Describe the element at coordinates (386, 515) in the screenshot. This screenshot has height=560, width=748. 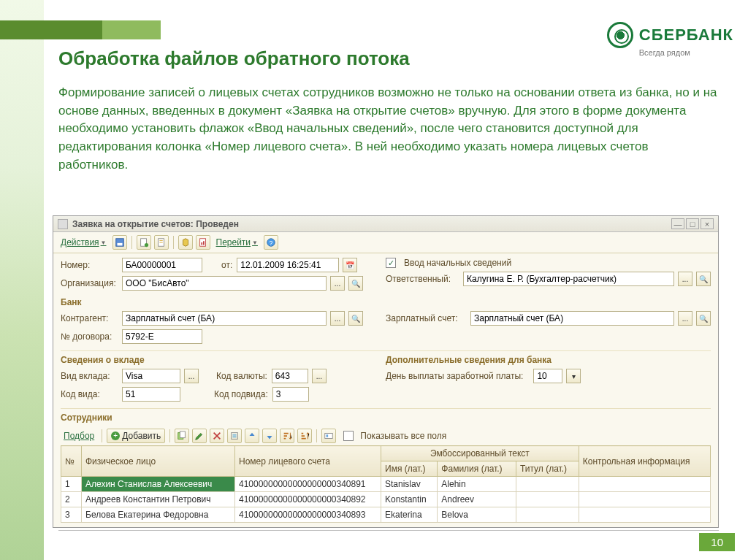
I see `table-row: 3 Белова Екатерина Федоровна 41000000000…` at that location.